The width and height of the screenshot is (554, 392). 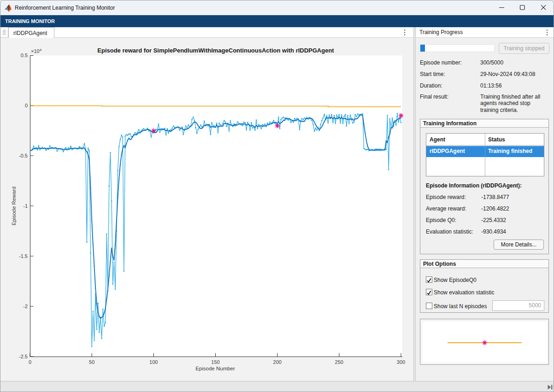 What do you see at coordinates (14, 206) in the screenshot?
I see `svg-text: Episode Reward` at bounding box center [14, 206].